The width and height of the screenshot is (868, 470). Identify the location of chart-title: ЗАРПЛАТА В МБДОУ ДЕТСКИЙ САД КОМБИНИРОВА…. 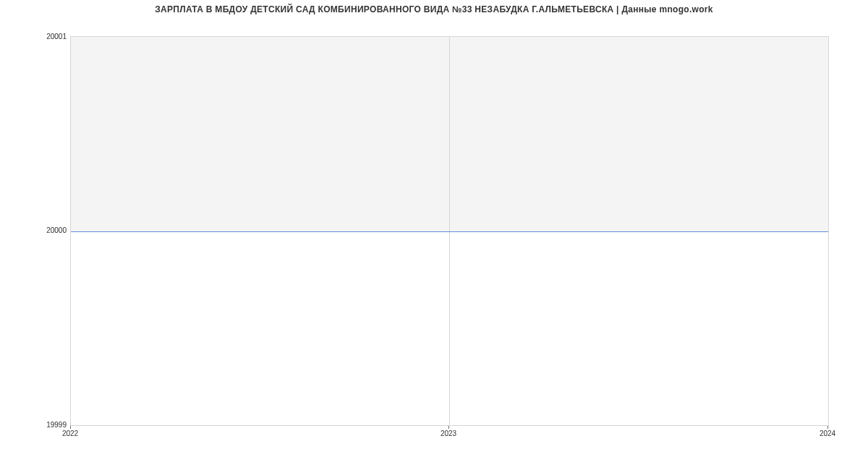
(434, 9).